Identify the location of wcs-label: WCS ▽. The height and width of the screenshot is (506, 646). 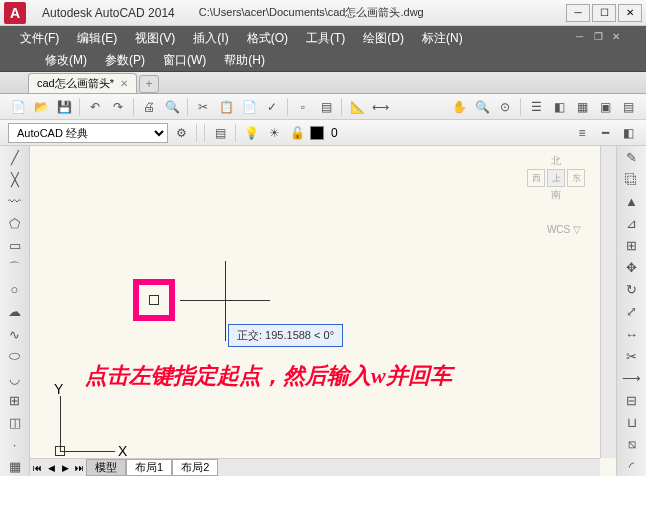
(564, 230).